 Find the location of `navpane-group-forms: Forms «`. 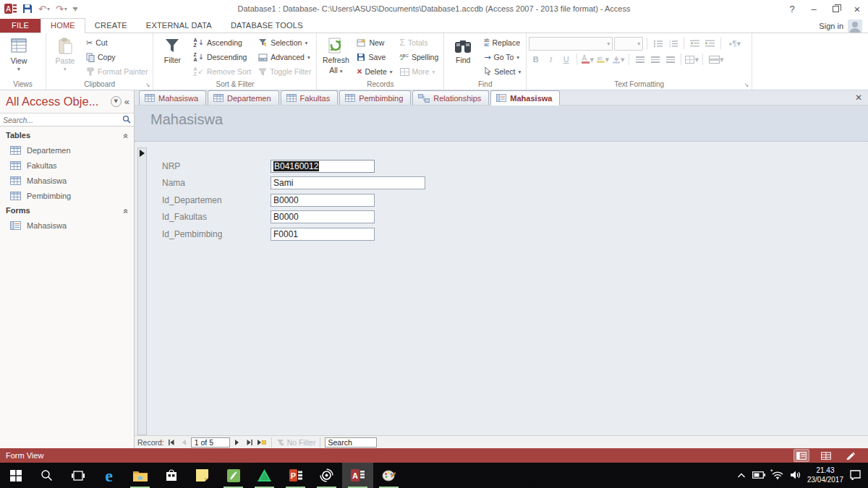

navpane-group-forms: Forms « is located at coordinates (67, 210).